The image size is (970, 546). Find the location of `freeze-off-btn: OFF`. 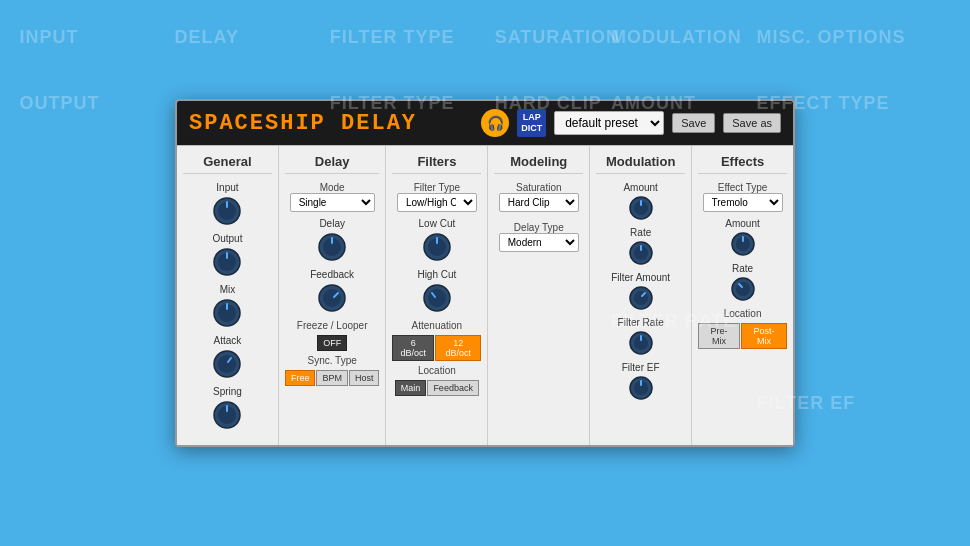

freeze-off-btn: OFF is located at coordinates (332, 343).